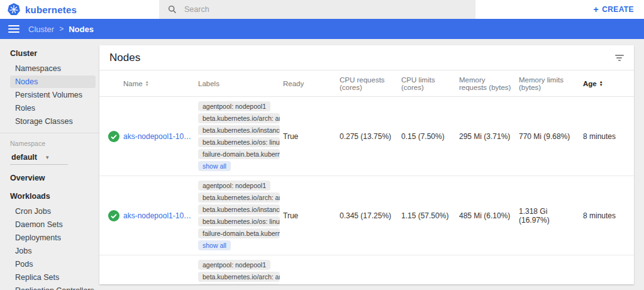  Describe the element at coordinates (590, 84) in the screenshot. I see `column-header-age-label: Age` at that location.